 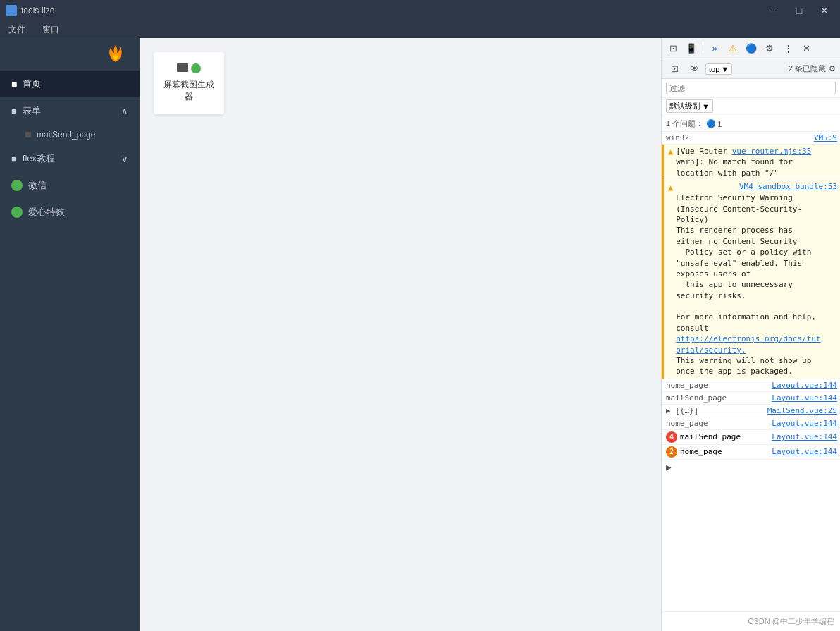 What do you see at coordinates (66, 135) in the screenshot?
I see `sidebar-mailsend-label: mailSend_page` at bounding box center [66, 135].